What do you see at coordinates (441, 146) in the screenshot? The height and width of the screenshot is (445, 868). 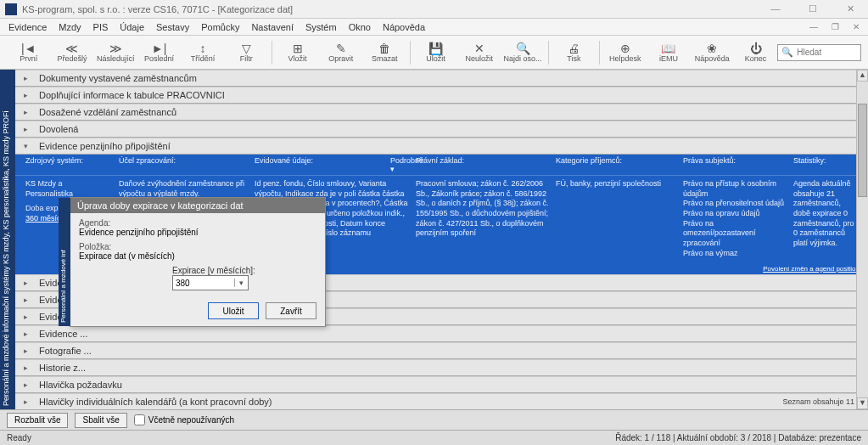 I see `accordion-row-expanded: ▾Evidence penzijního připojištění` at bounding box center [441, 146].